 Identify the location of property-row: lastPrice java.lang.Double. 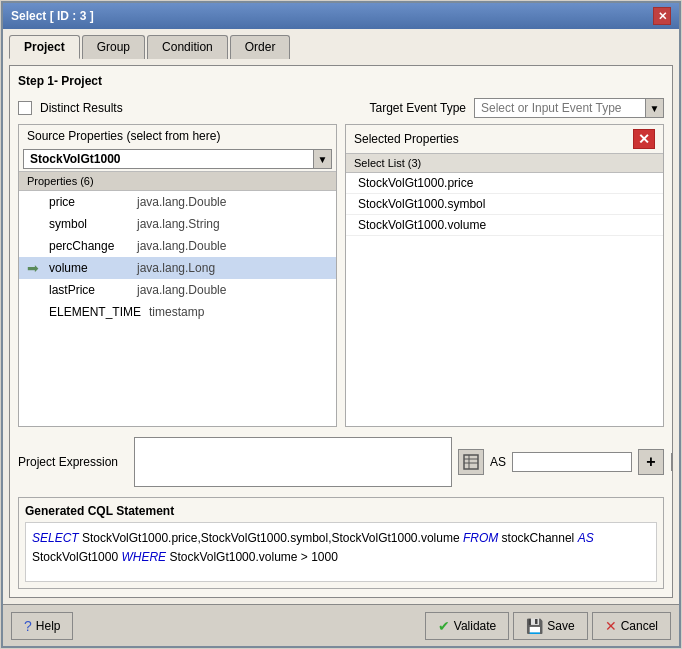
(178, 290).